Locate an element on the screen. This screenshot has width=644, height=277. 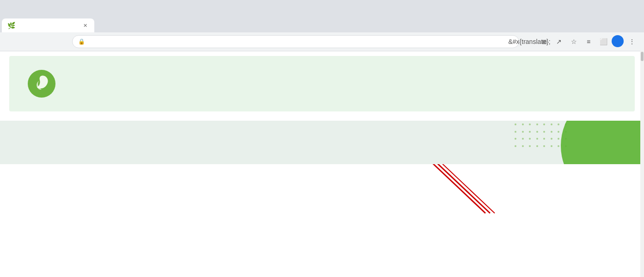
toolbar-icons: &#x{translate}; ⊞ ↗ ☆ ≡ ⬜ ⋮ is located at coordinates (581, 42).